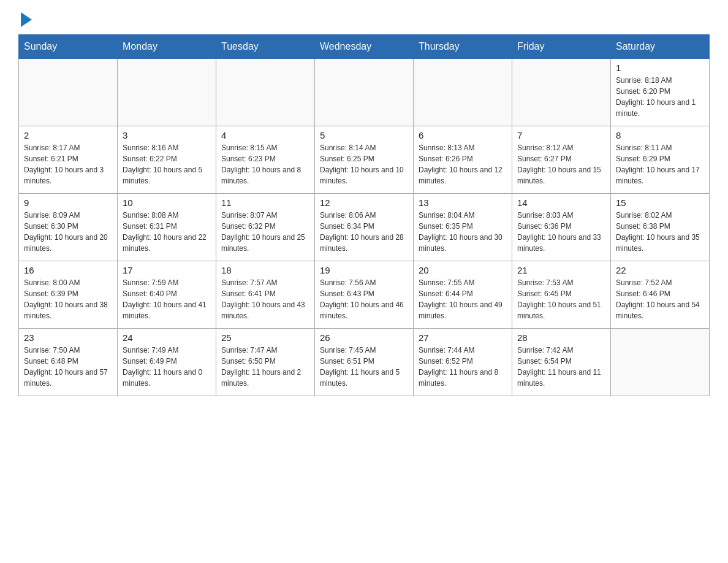  What do you see at coordinates (265, 164) in the screenshot?
I see `day-info: Sunrise: 8:15 AMSunset: 6:23 PMDaylight:…` at bounding box center [265, 164].